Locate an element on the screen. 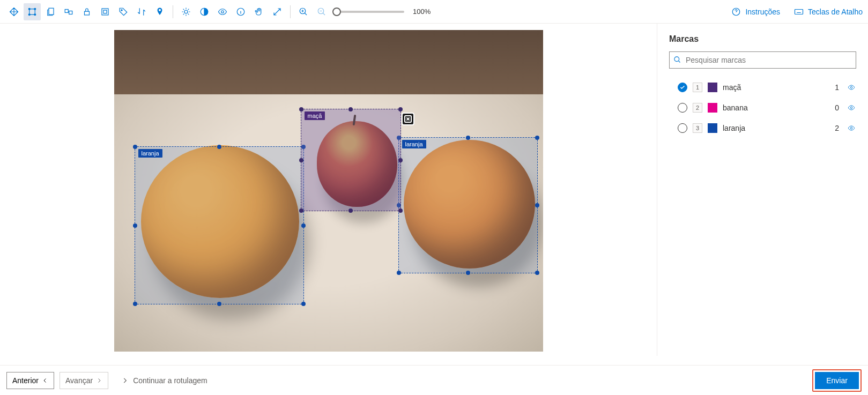  tag-count: 0 is located at coordinates (837, 108).